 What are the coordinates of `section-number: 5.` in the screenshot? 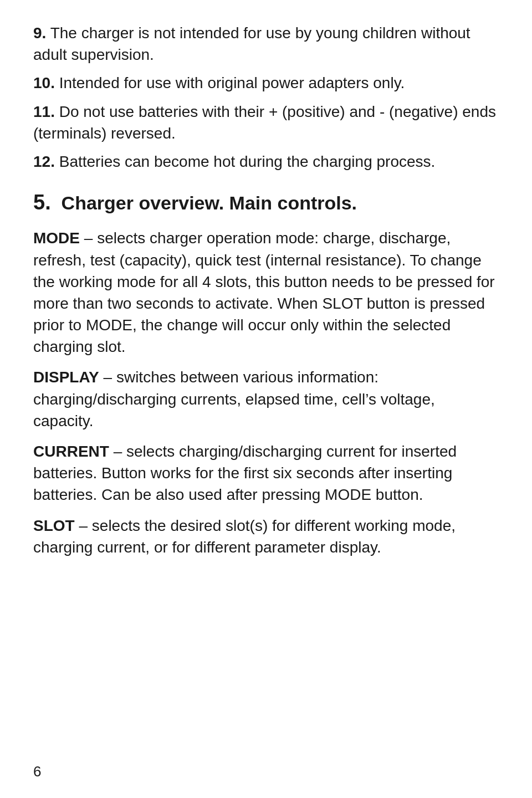 It's located at (42, 202).